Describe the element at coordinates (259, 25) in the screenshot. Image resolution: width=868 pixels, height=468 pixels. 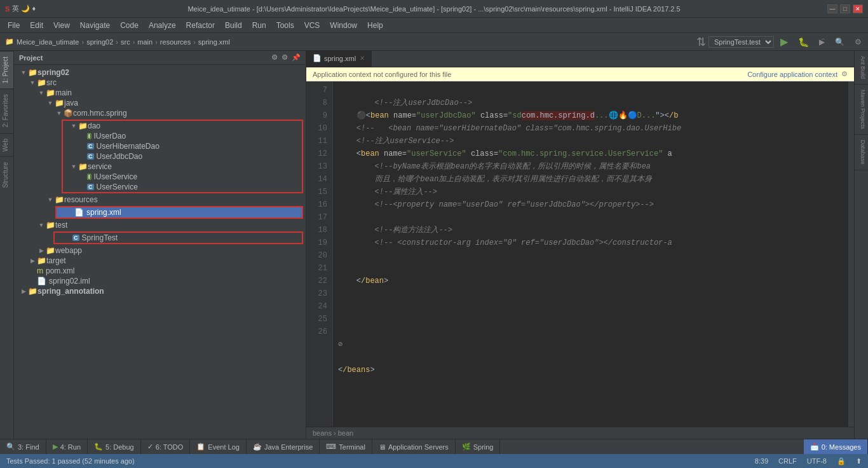
I see `menu-run: Run` at that location.